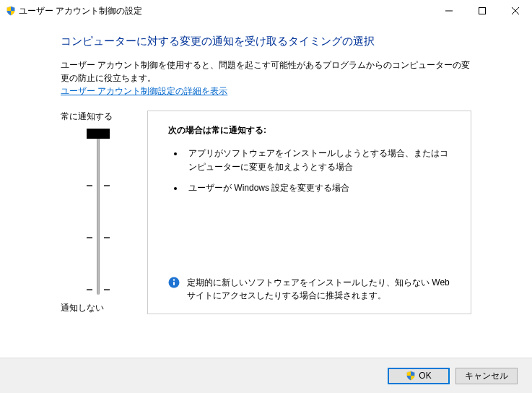  Describe the element at coordinates (174, 282) in the screenshot. I see `info-icon` at that location.